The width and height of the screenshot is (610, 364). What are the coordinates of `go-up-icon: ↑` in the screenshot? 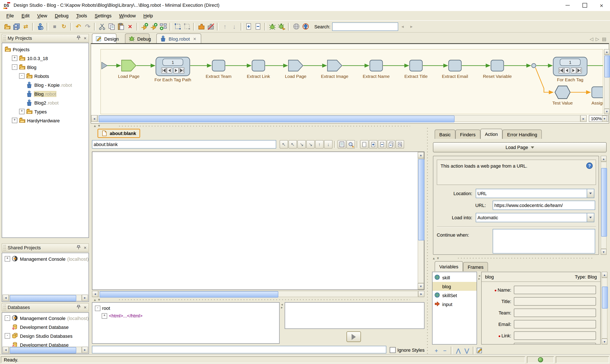 It's located at (319, 144).